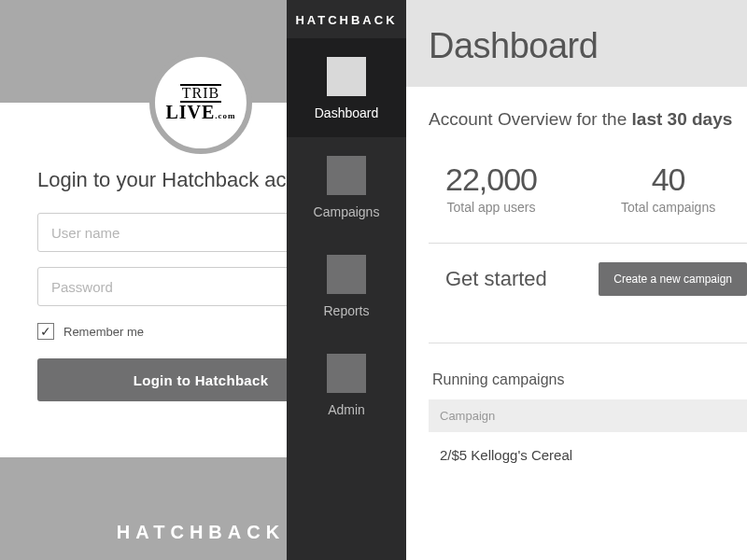  What do you see at coordinates (46, 331) in the screenshot?
I see `checkbox-icon: ✓` at bounding box center [46, 331].